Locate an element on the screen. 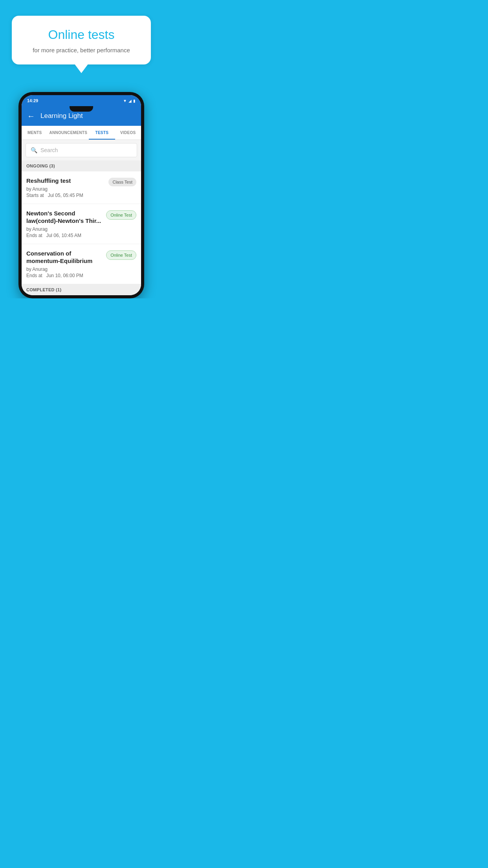 The image size is (488, 868). ongoing-section-header: ONGOING (3) is located at coordinates (81, 166).